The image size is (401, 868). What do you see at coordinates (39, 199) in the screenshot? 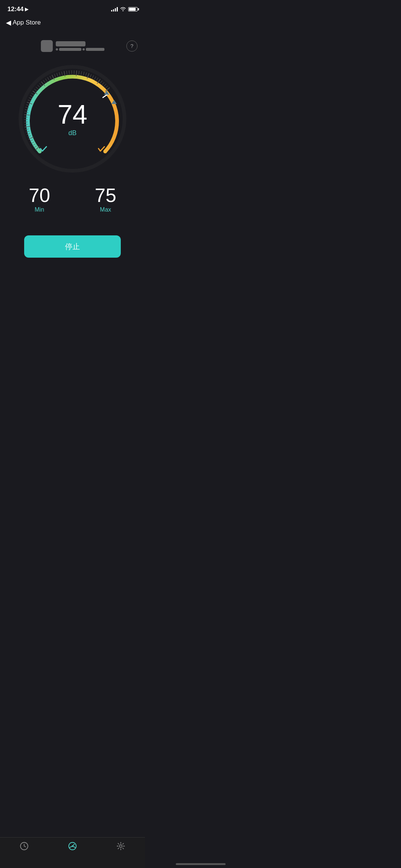
I see `min-stat: 70 Min` at bounding box center [39, 199].